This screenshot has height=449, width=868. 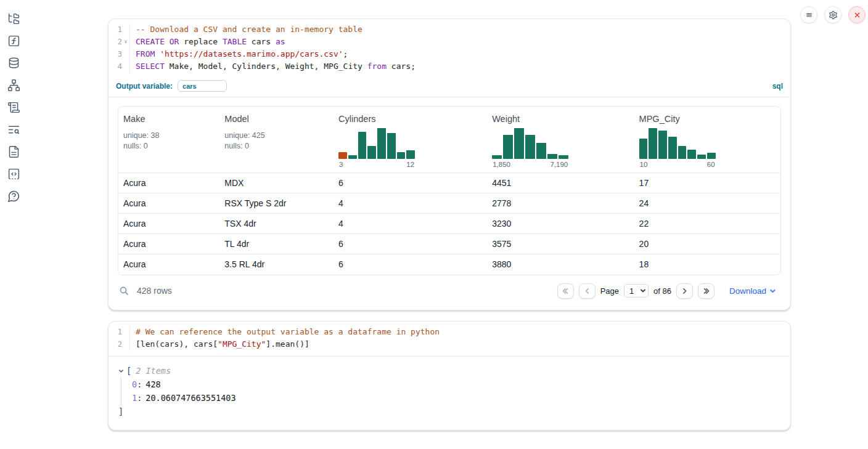 What do you see at coordinates (14, 174) in the screenshot?
I see `sidebar-snippets-button` at bounding box center [14, 174].